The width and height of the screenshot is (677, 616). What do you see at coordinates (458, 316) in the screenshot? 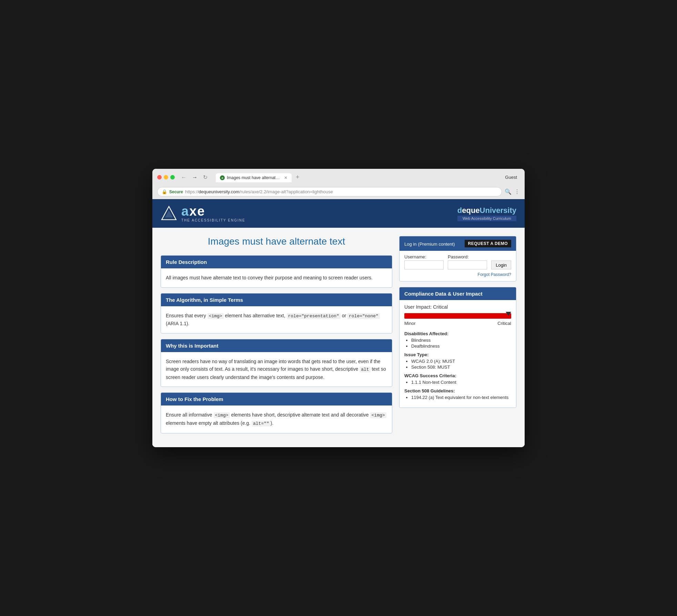
I see `impact-slider` at bounding box center [458, 316].